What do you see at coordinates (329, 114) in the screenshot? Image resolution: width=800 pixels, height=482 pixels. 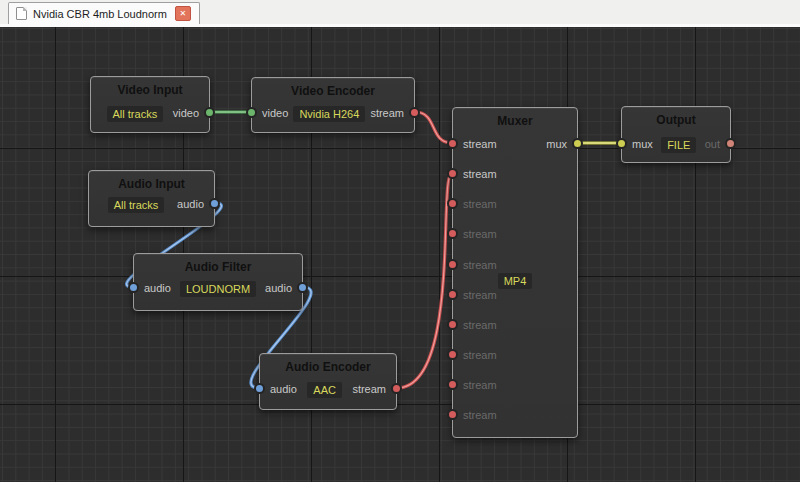 I see `node-value: Nvidia H264` at bounding box center [329, 114].